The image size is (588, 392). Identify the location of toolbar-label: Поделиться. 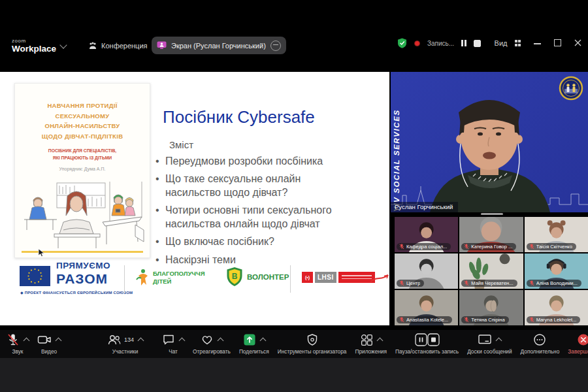
(254, 351).